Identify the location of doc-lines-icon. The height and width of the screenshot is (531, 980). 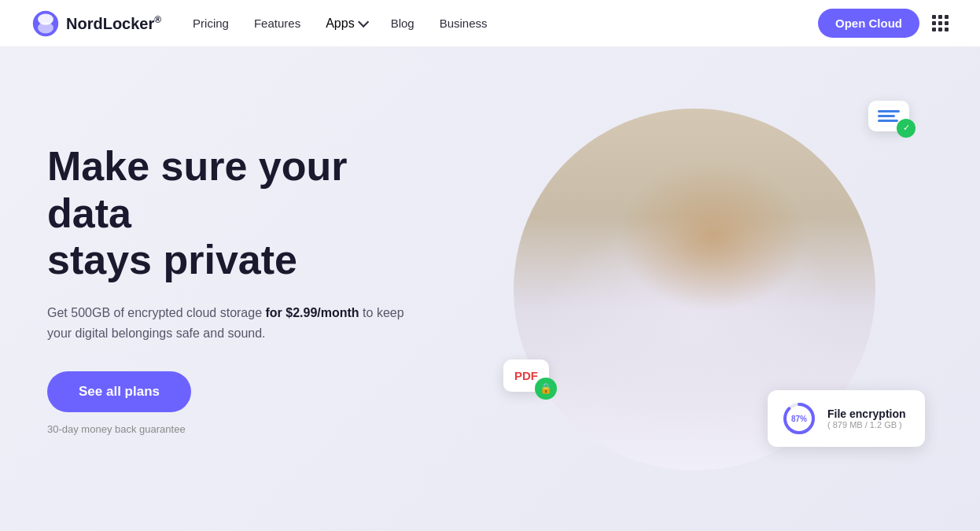
(889, 116).